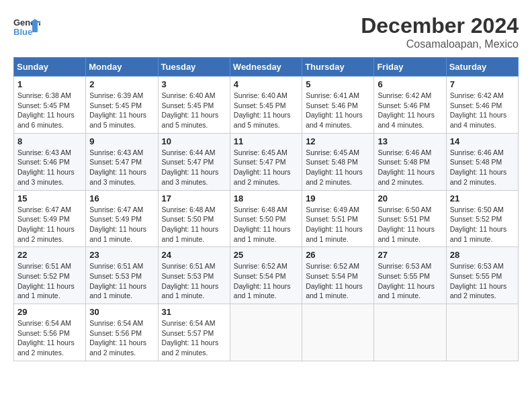 This screenshot has height=411, width=532. I want to click on day-number: 15, so click(50, 199).